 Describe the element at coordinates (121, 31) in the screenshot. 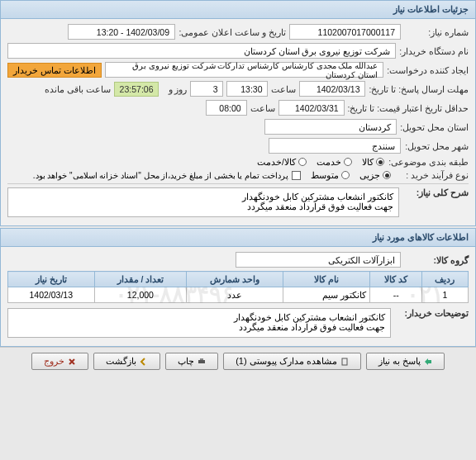

I see `ann-datetime-field: 1402/03/09 - 13:20` at that location.